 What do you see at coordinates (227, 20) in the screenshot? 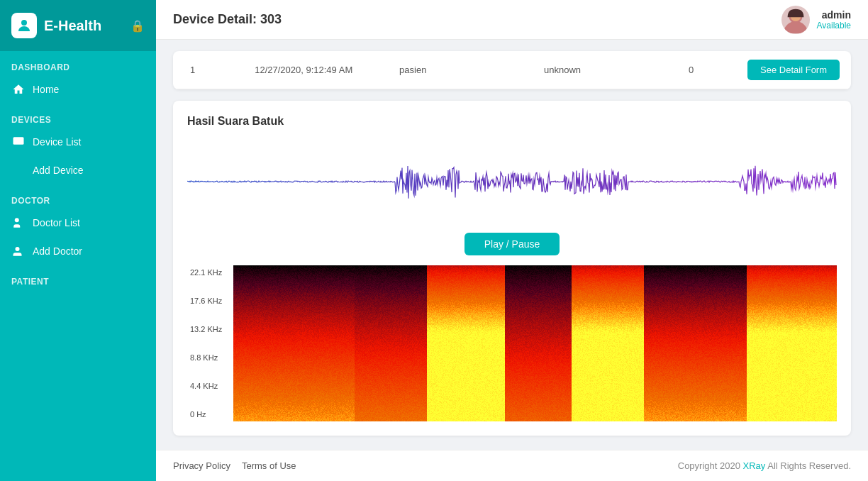
I see `page-title: Device Detail: 303` at bounding box center [227, 20].